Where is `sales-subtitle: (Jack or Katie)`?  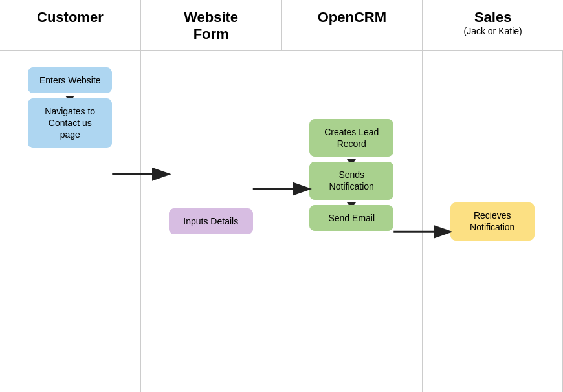
sales-subtitle: (Jack or Katie) is located at coordinates (493, 31).